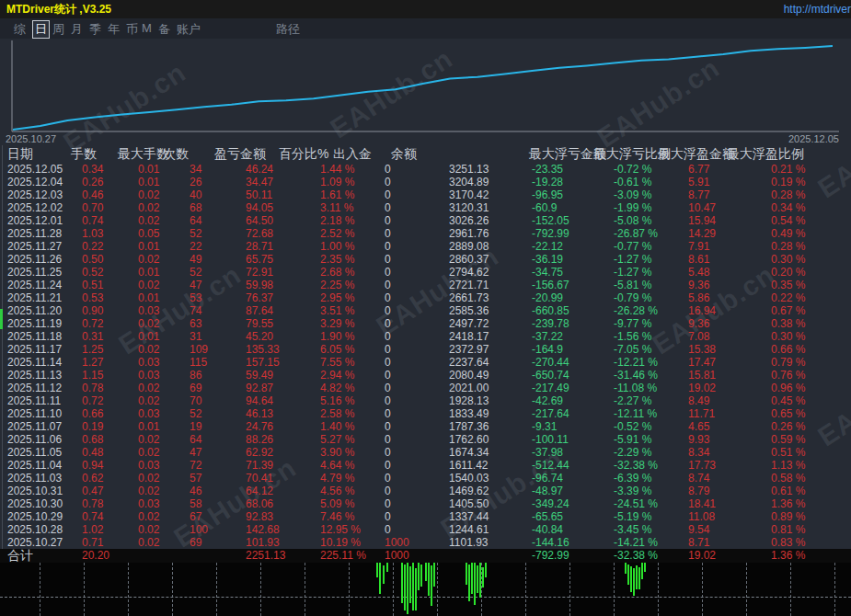 This screenshot has width=851, height=616. Describe the element at coordinates (425, 169) in the screenshot. I see `table-row: 2025.12.050.340.013446.241.44 %03251.13-…` at that location.